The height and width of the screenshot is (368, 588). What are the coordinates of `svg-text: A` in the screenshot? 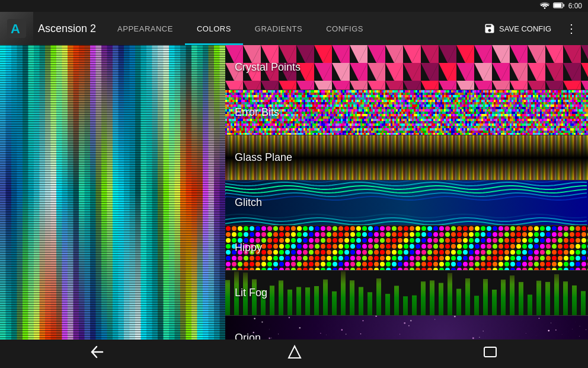 It's located at (15, 28).